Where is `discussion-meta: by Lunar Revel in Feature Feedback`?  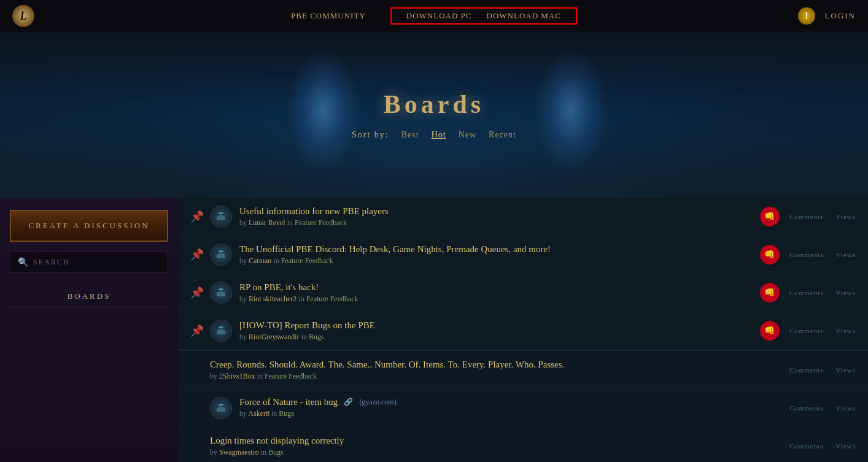 discussion-meta: by Lunar Revel in Feature Feedback is located at coordinates (496, 223).